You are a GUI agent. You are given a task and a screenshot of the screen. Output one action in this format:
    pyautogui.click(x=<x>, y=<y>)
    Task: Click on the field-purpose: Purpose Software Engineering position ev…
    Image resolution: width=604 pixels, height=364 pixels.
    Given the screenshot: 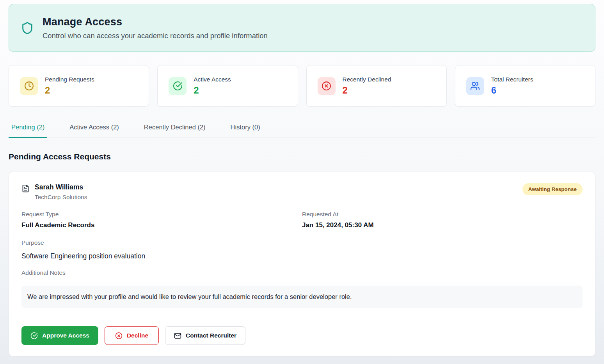 What is the action you would take?
    pyautogui.click(x=302, y=250)
    